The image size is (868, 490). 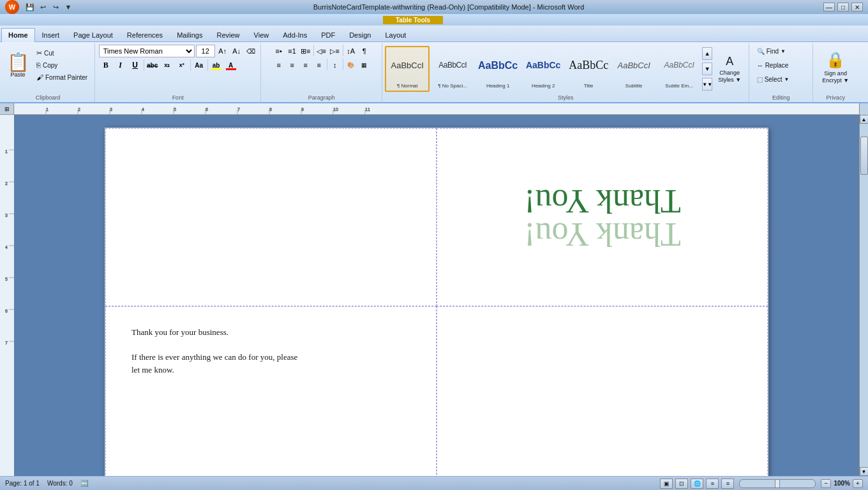 What do you see at coordinates (231, 65) in the screenshot?
I see `font-color-button: A` at bounding box center [231, 65].